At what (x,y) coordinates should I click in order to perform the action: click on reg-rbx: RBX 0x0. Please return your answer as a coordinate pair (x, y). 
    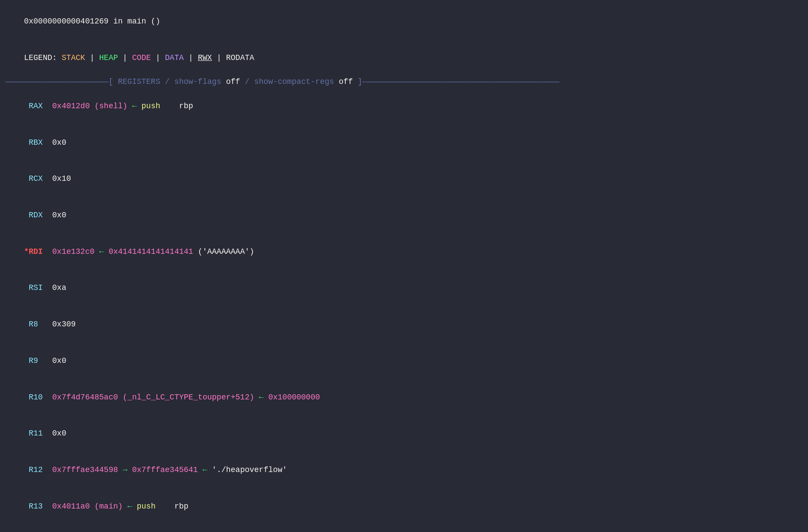
    Looking at the image, I should click on (404, 143).